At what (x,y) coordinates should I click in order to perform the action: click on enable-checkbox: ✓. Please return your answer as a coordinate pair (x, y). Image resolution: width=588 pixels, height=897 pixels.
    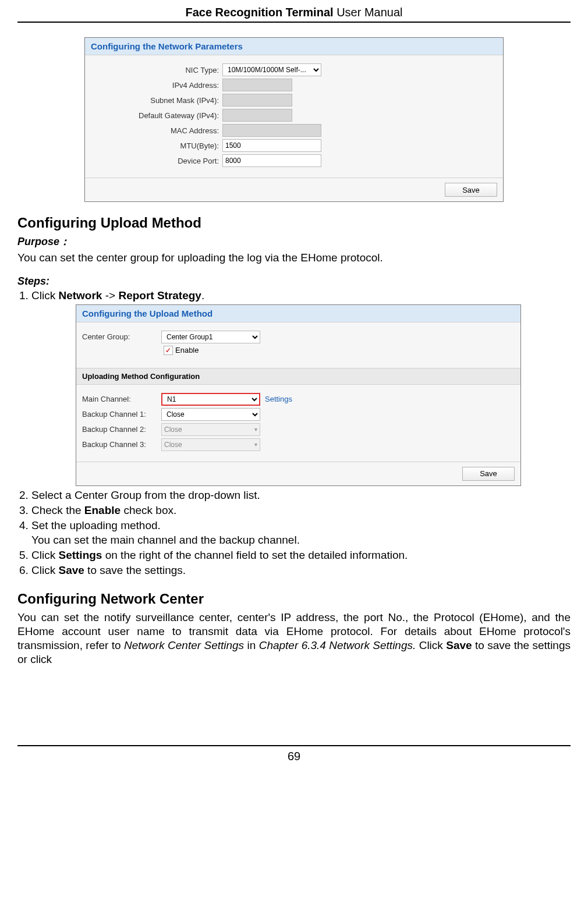
    Looking at the image, I should click on (168, 350).